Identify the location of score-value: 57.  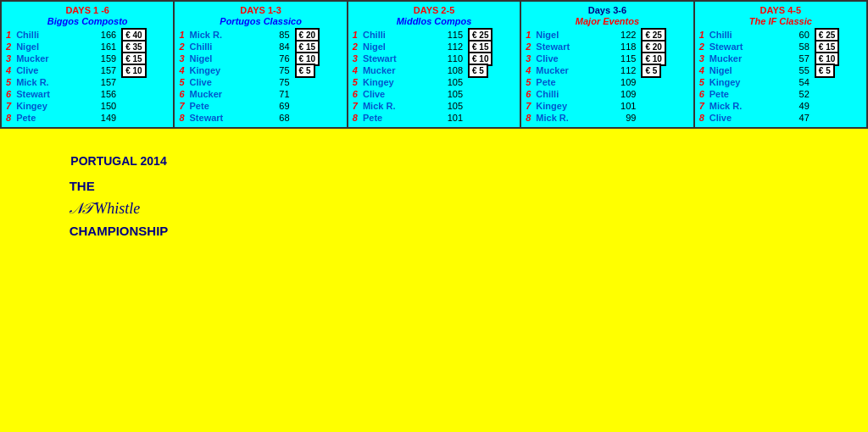
(793, 58).